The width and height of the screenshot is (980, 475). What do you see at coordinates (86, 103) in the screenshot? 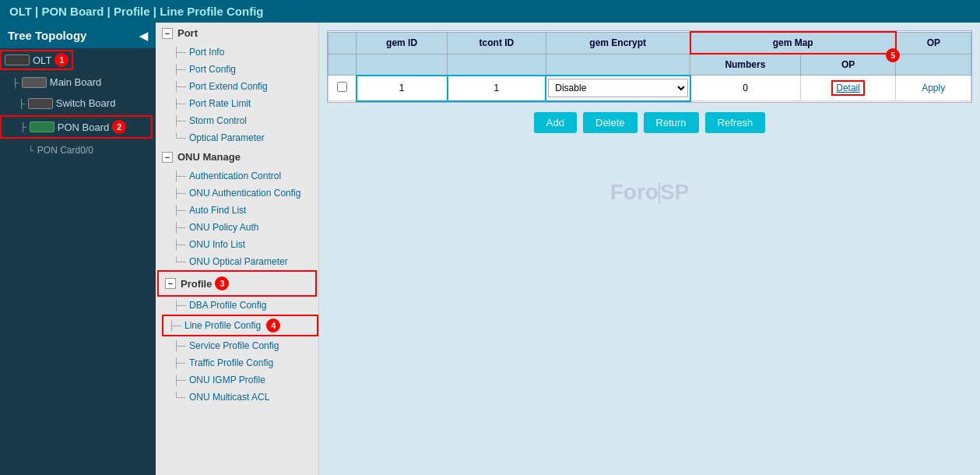
I see `switch-board-label: Switch Board` at bounding box center [86, 103].